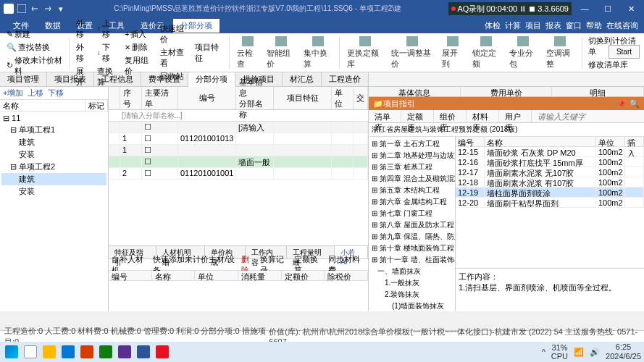  I want to click on rib-air: 空调调整, so click(561, 53).